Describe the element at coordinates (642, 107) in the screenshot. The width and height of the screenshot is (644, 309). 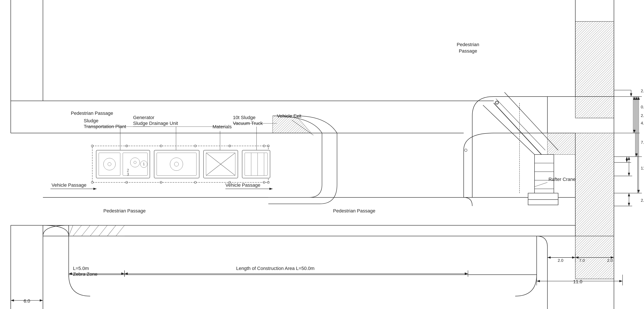
I see `dim-05-label: 0.5` at that location.